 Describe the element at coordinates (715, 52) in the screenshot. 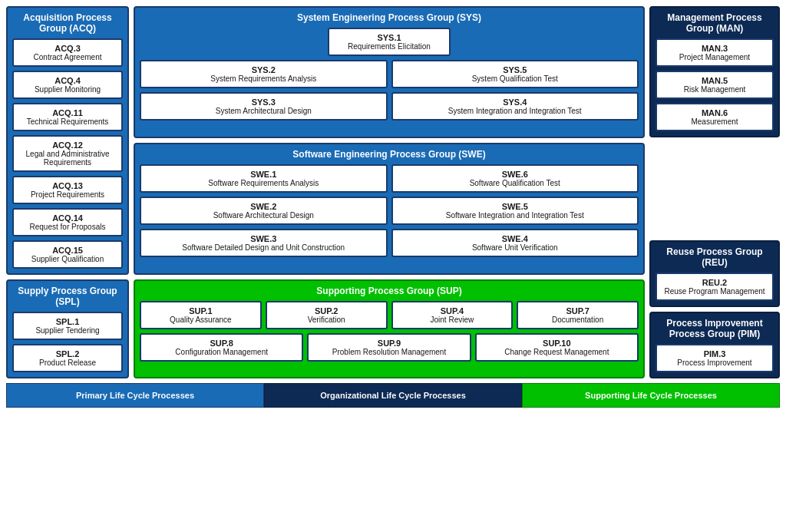

I see `man3-box: MAN.3 Project Management` at that location.